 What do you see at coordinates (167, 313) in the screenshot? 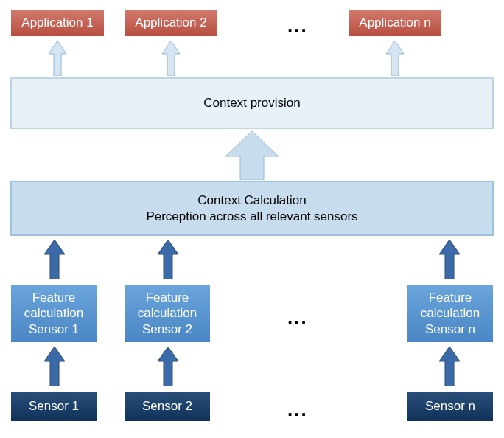
I see `feature-calc-2-box: Feature calculation Sensor 2` at bounding box center [167, 313].